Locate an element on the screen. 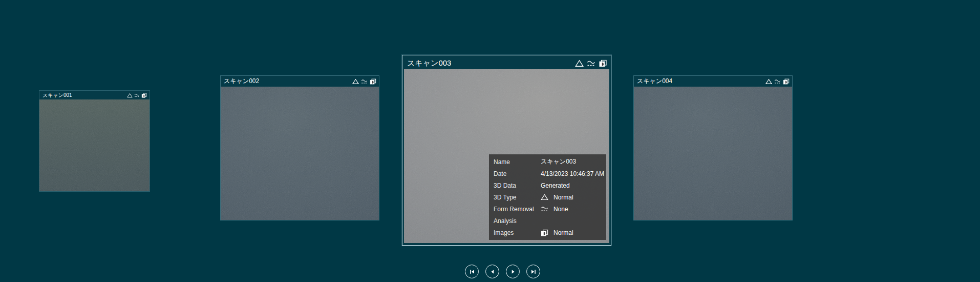 This screenshot has height=282, width=980. info-label: Name is located at coordinates (517, 162).